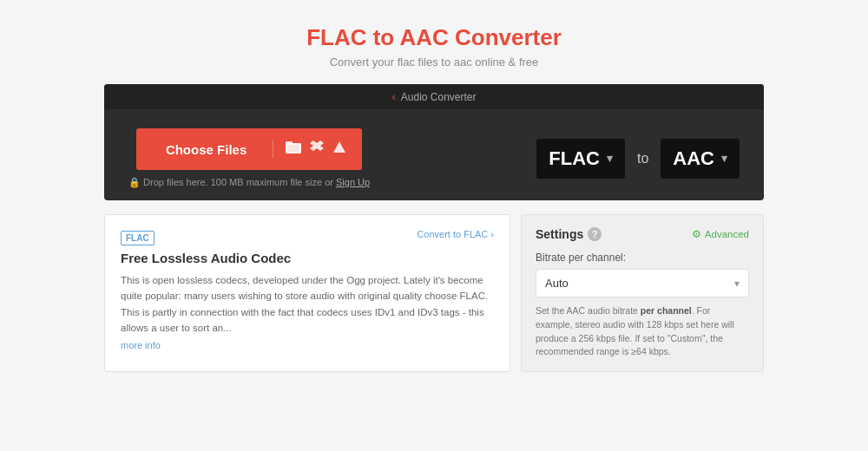 The width and height of the screenshot is (868, 451). I want to click on gear-icon: ⚙, so click(696, 234).